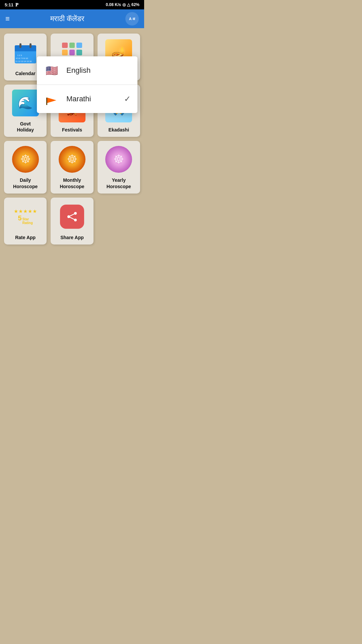  What do you see at coordinates (67, 19) in the screenshot?
I see `app-title: मराठी कॅलेंडर` at bounding box center [67, 19].